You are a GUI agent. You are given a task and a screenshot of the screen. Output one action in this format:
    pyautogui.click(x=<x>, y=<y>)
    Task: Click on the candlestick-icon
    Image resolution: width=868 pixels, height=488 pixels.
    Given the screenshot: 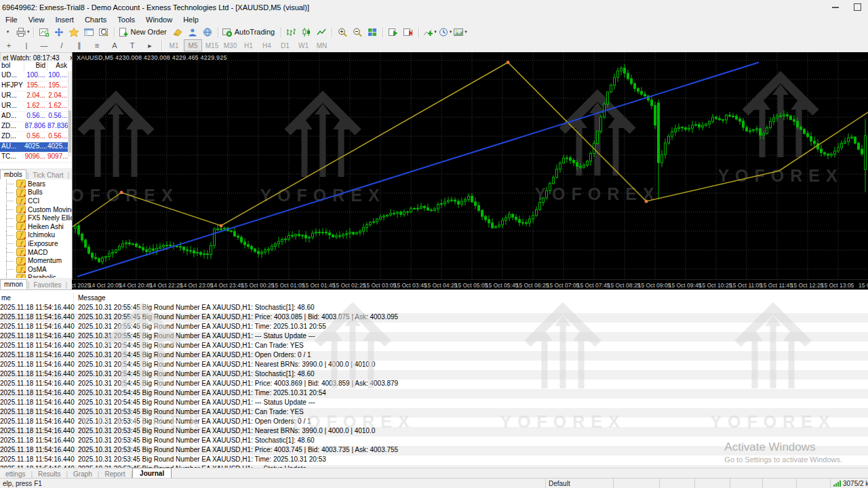 What is the action you would take?
    pyautogui.click(x=307, y=32)
    